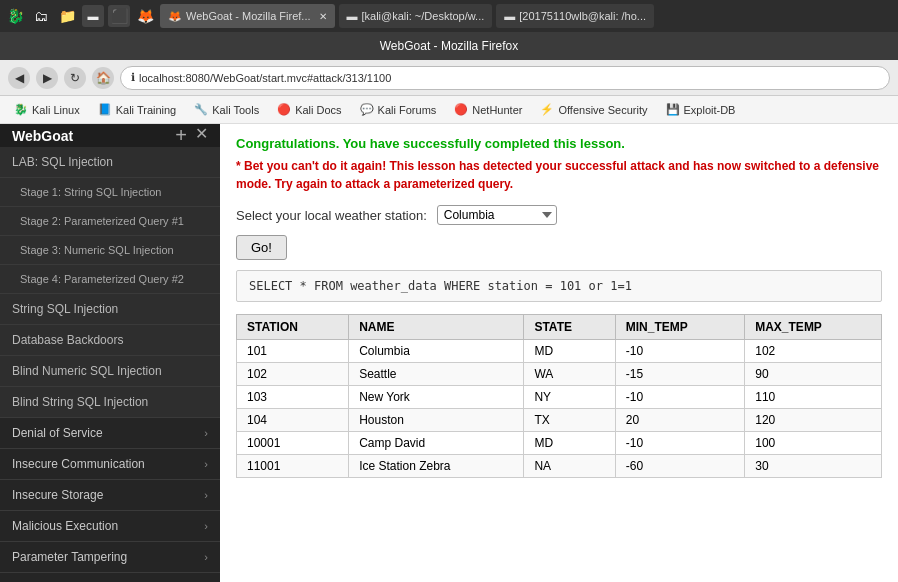 The height and width of the screenshot is (582, 898). I want to click on bookmark-kali-tools: 🔧 Kali Tools, so click(226, 110).